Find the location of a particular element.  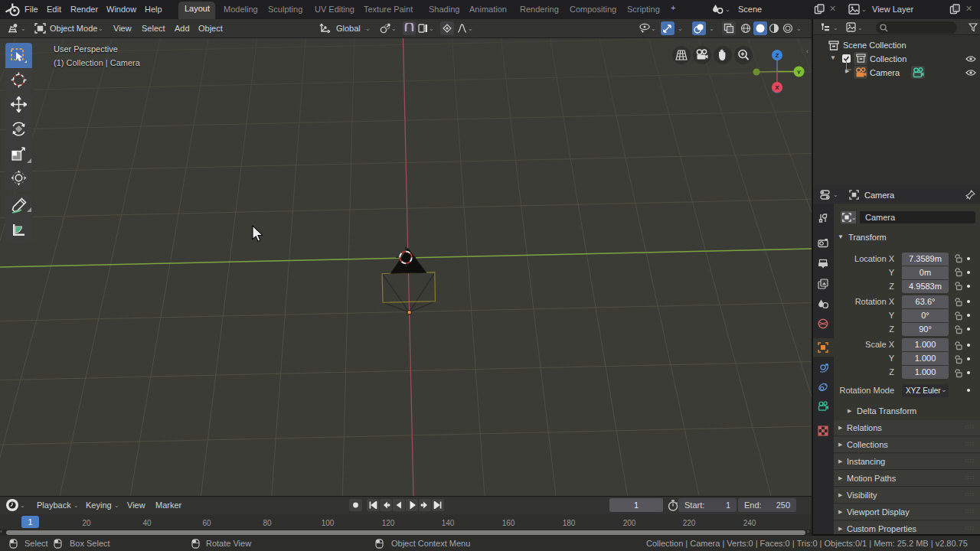

svg-text: Y is located at coordinates (799, 72).